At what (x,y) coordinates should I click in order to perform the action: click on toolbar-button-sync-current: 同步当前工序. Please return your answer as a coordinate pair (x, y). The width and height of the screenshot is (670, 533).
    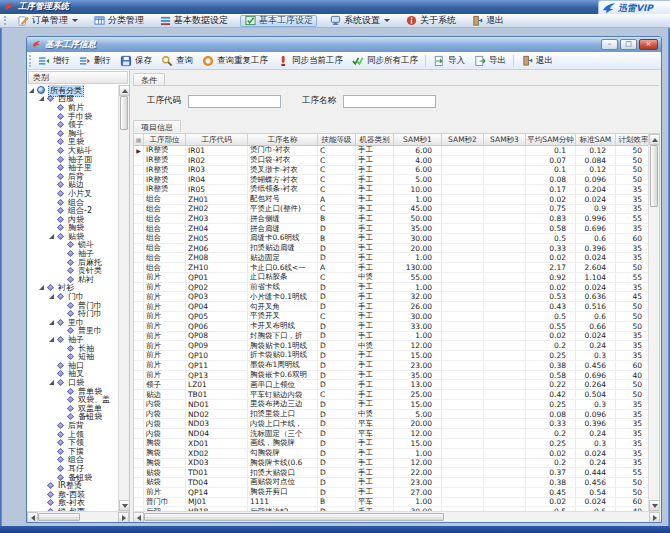
    Looking at the image, I should click on (310, 61).